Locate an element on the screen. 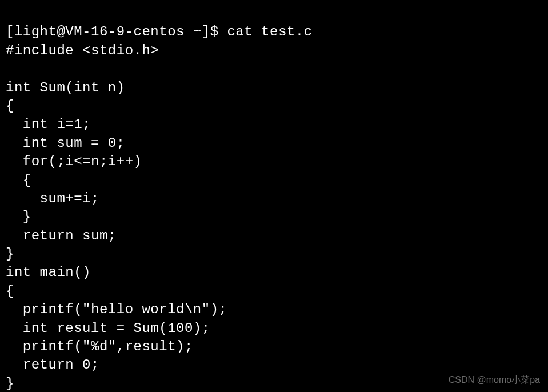 This screenshot has height=392, width=548. code-line: int i=1; is located at coordinates (48, 125).